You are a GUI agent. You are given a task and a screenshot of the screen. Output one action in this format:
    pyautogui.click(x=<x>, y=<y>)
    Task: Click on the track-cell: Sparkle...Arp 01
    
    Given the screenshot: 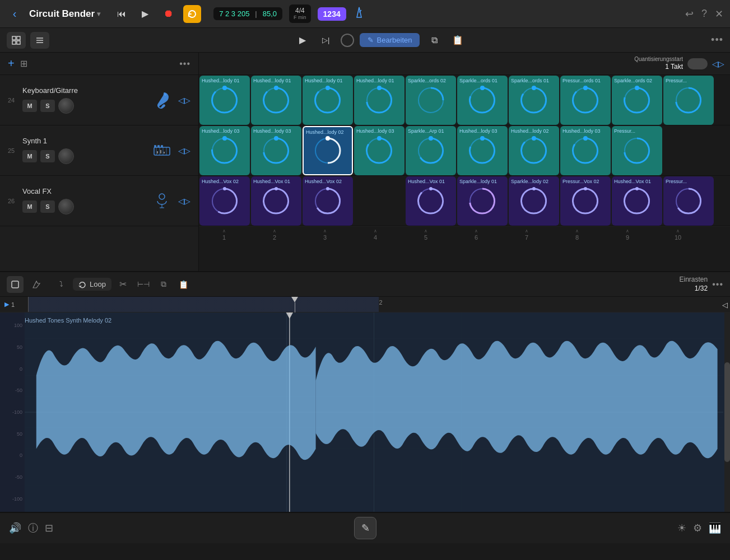 What is the action you would take?
    pyautogui.click(x=431, y=151)
    